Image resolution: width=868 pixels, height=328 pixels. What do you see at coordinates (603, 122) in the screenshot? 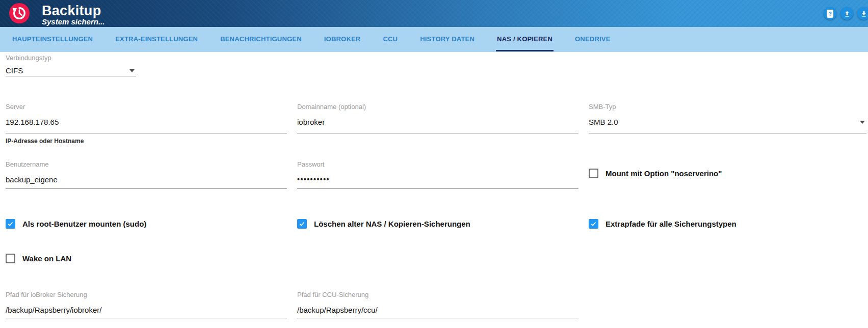
I see `smb-typ-value: SMB 2.0` at bounding box center [603, 122].